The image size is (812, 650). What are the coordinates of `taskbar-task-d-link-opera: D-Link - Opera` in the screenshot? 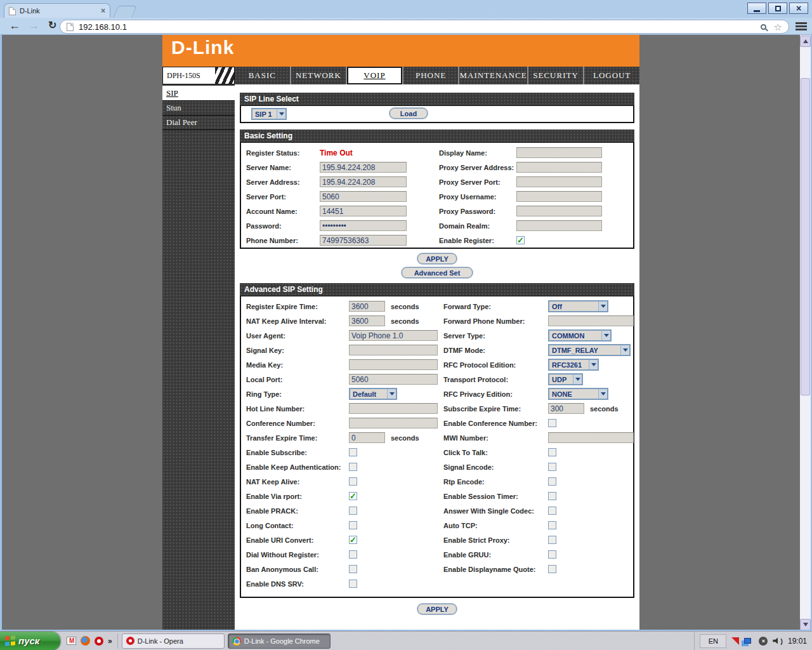 It's located at (173, 641).